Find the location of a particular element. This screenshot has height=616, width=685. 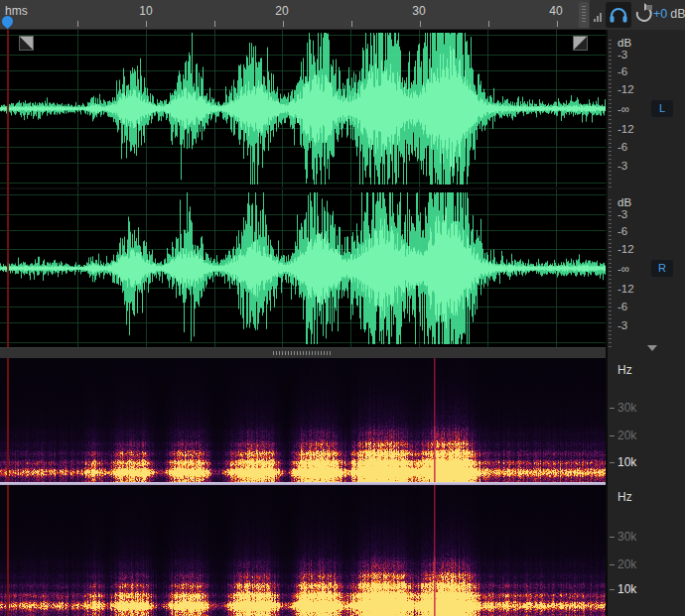

headphones-icon is located at coordinates (618, 15).